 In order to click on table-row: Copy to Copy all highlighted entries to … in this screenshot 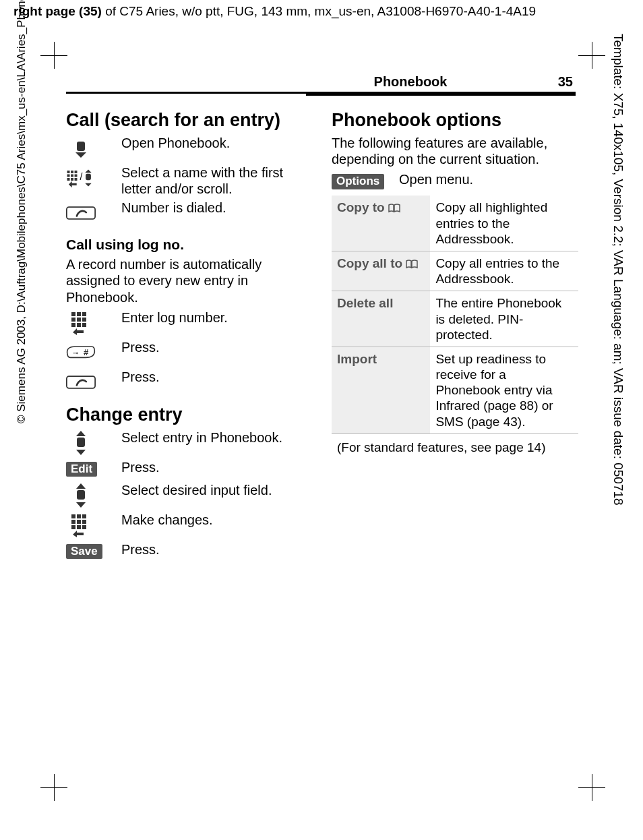, I will do `click(455, 223)`.